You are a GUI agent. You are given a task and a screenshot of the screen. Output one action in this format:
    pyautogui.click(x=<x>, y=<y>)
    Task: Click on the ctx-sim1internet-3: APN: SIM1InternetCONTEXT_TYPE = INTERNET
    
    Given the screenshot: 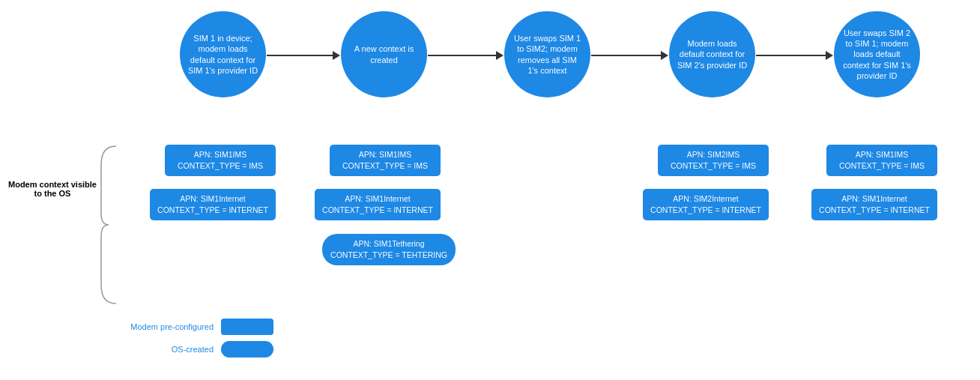 What is the action you would take?
    pyautogui.click(x=874, y=205)
    